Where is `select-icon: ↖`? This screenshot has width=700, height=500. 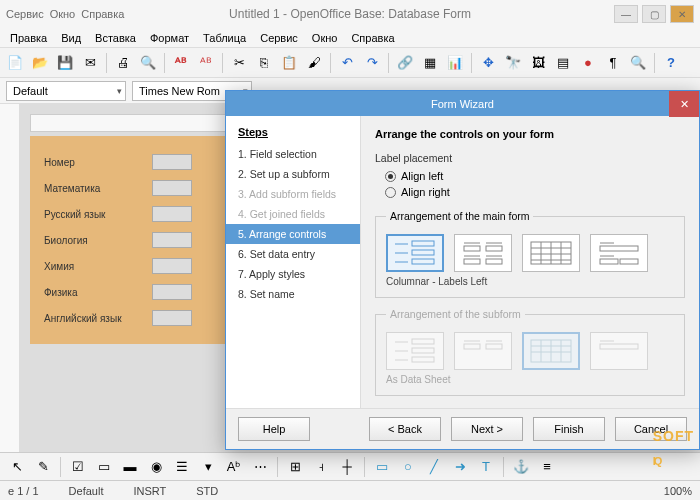
select-icon: ↖ is located at coordinates (17, 467).